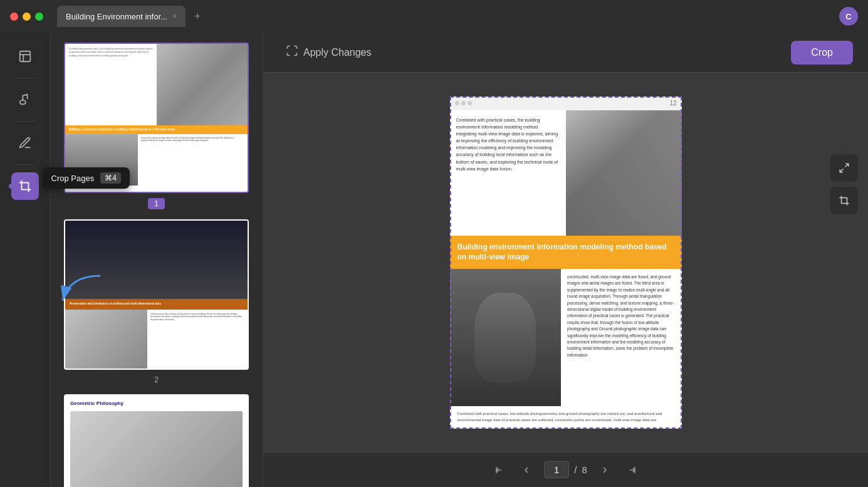 The height and width of the screenshot is (487, 868). What do you see at coordinates (624, 173) in the screenshot?
I see `page-image-right` at bounding box center [624, 173].